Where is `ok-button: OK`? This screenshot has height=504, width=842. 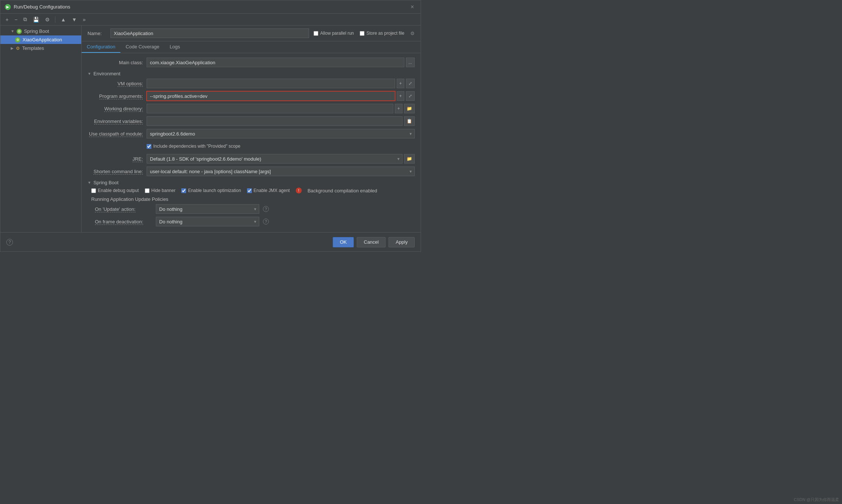
ok-button: OK is located at coordinates (343, 242).